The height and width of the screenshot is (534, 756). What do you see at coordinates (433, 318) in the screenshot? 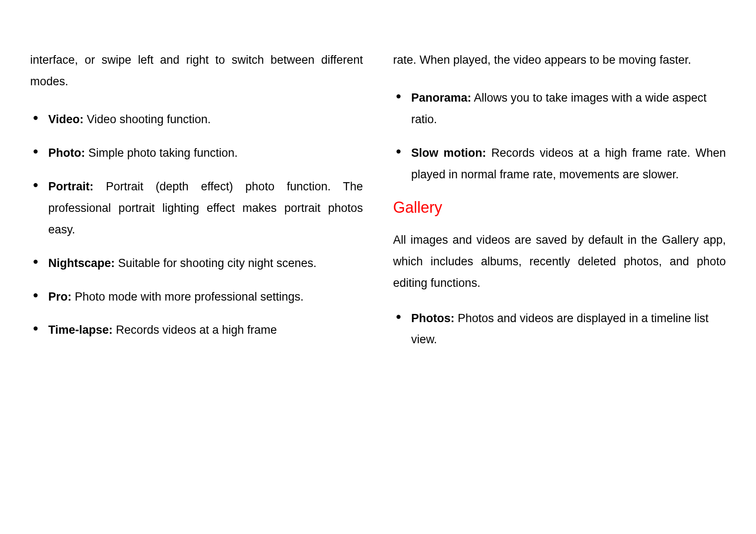
I see `term-photos: Photos:` at bounding box center [433, 318].